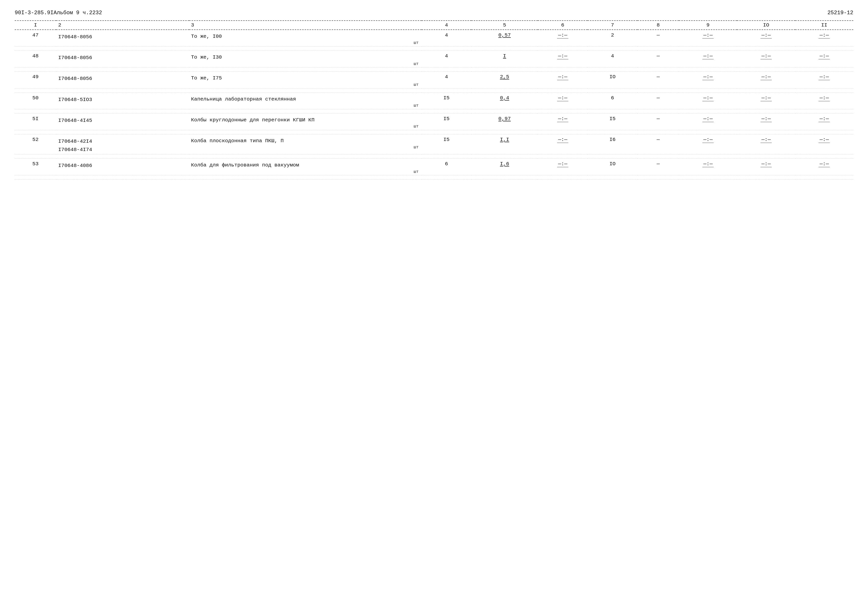  Describe the element at coordinates (658, 25) in the screenshot. I see `col-header-8: 8` at that location.